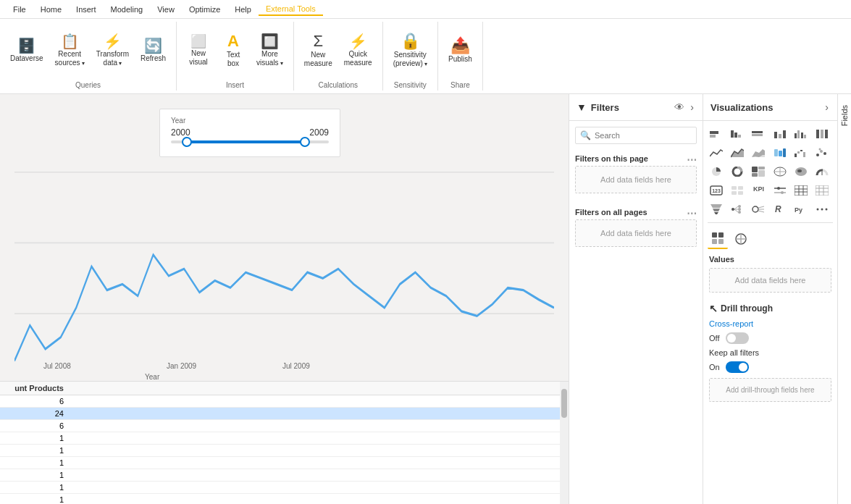  Describe the element at coordinates (780, 172) in the screenshot. I see `viz-icon-map` at that location.